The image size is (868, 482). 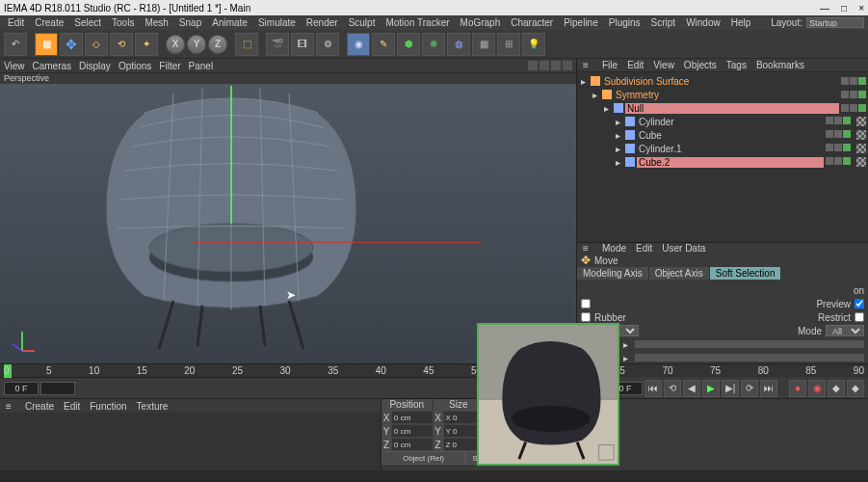 What do you see at coordinates (861, 8) in the screenshot?
I see `close-button: ×` at bounding box center [861, 8].